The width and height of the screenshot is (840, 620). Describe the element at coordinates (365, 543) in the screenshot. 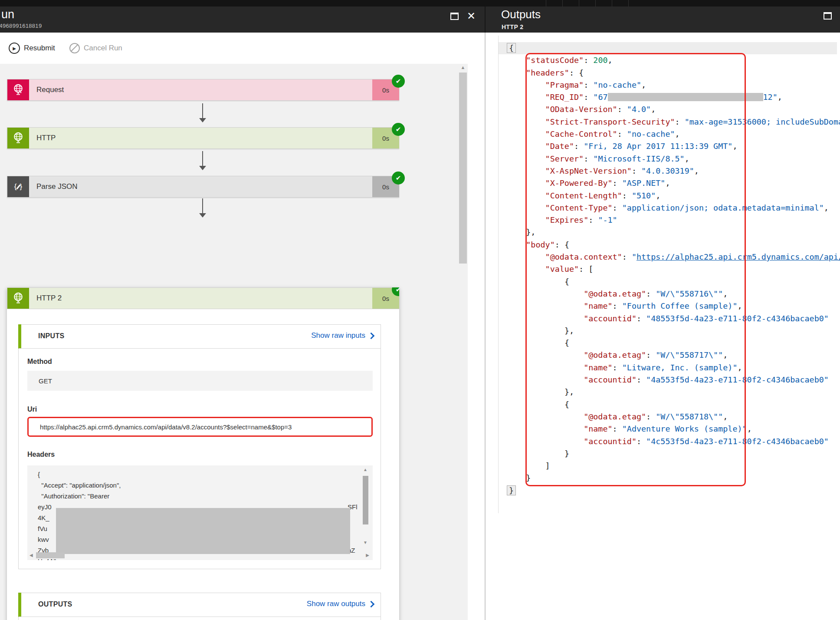

I see `scroll-down-icon: ▼` at that location.